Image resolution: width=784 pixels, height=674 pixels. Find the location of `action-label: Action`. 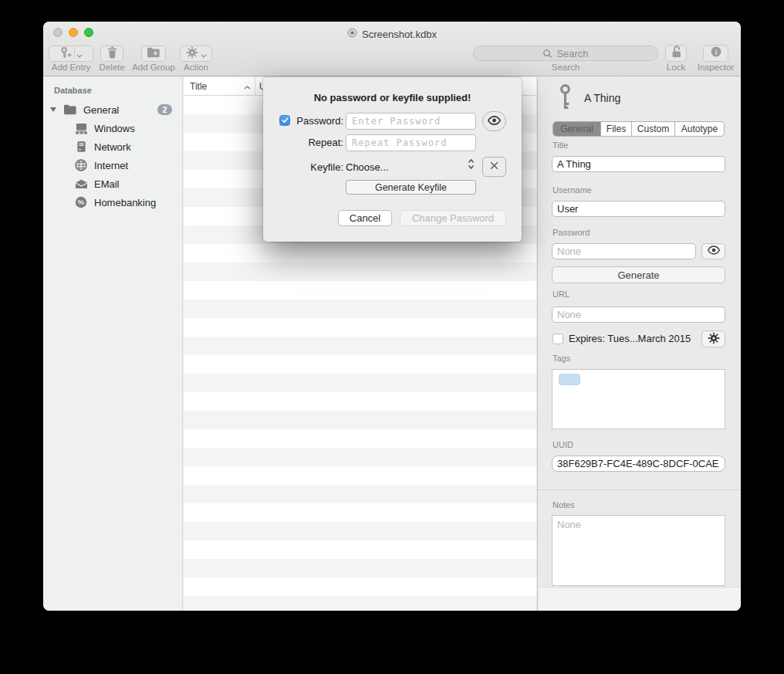

action-label: Action is located at coordinates (196, 67).